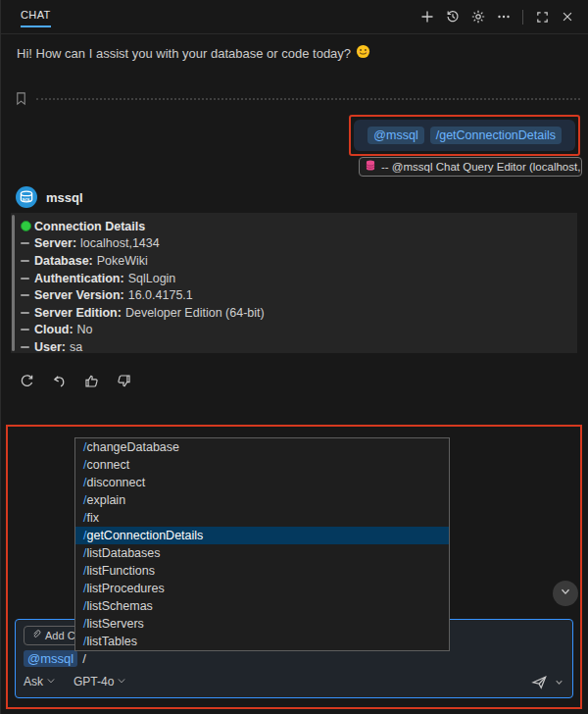 This screenshot has height=714, width=588. What do you see at coordinates (61, 636) in the screenshot?
I see `add-context-label: Add C` at bounding box center [61, 636].